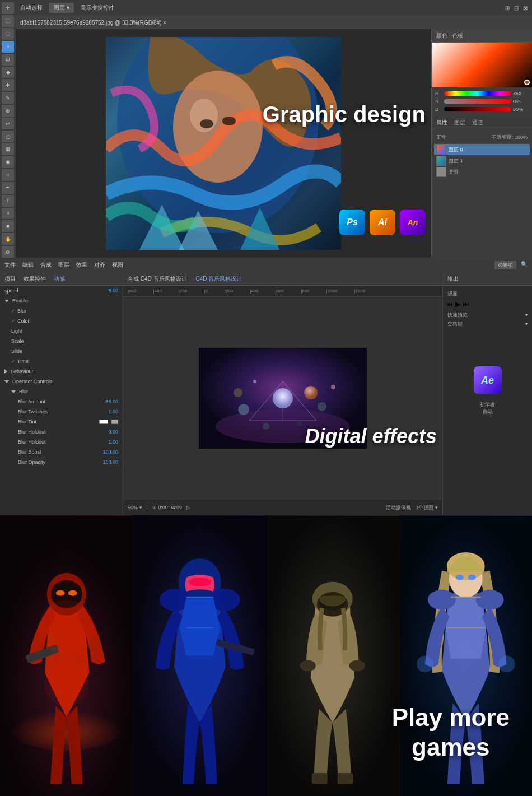 The image size is (532, 796). I want to click on hand-tool: ✋, so click(8, 239).